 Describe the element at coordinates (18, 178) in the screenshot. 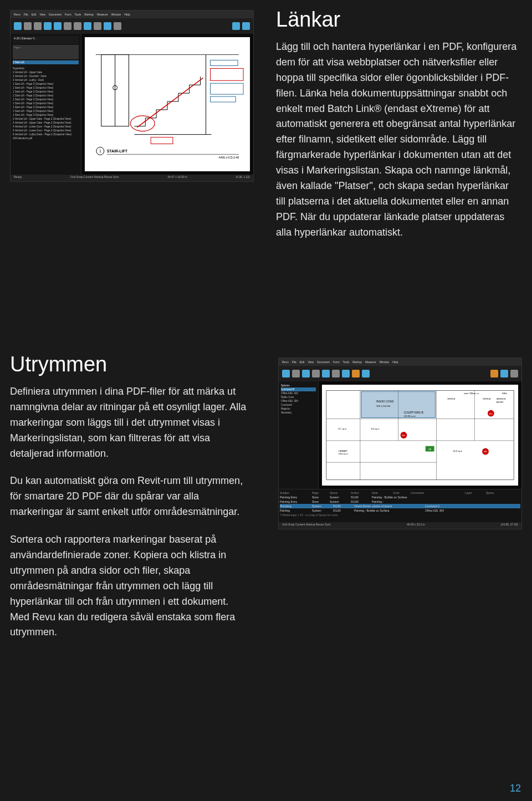

I see `status-ready: Ready` at that location.